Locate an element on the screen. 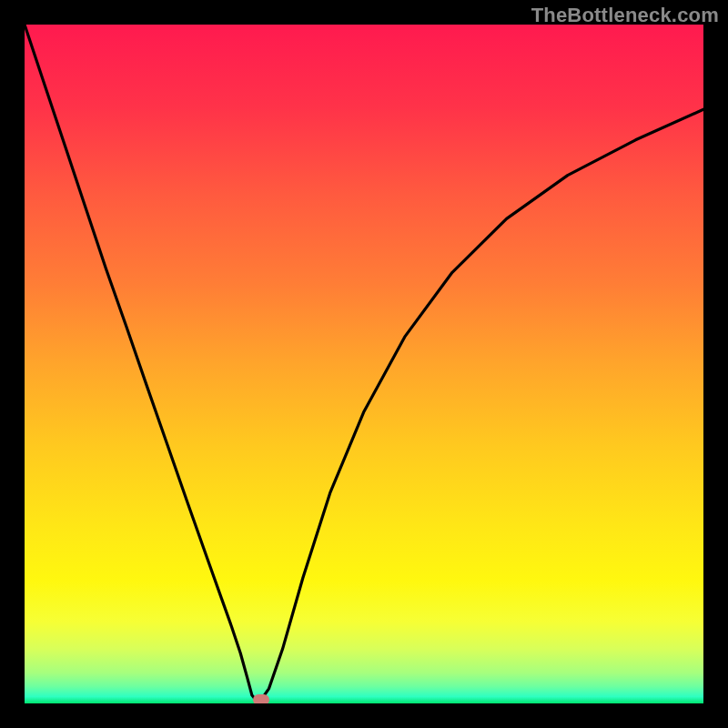  watermark-text: TheBottleneck.com is located at coordinates (625, 15).